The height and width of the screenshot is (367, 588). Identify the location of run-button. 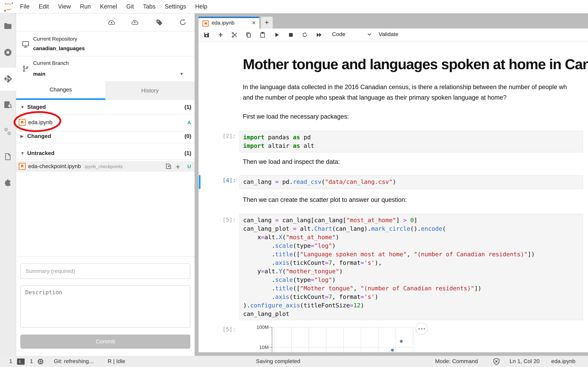
(277, 35).